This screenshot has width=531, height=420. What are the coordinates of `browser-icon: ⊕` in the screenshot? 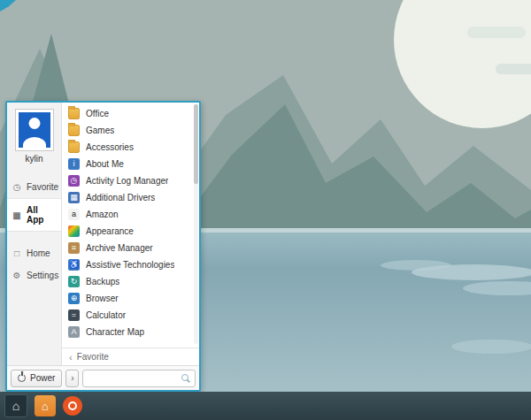 It's located at (74, 299).